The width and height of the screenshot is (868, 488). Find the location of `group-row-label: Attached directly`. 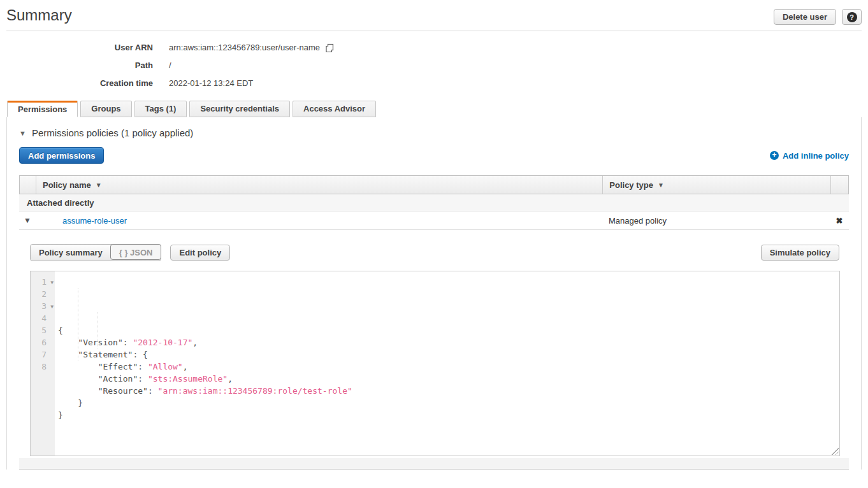

group-row-label: Attached directly is located at coordinates (60, 203).